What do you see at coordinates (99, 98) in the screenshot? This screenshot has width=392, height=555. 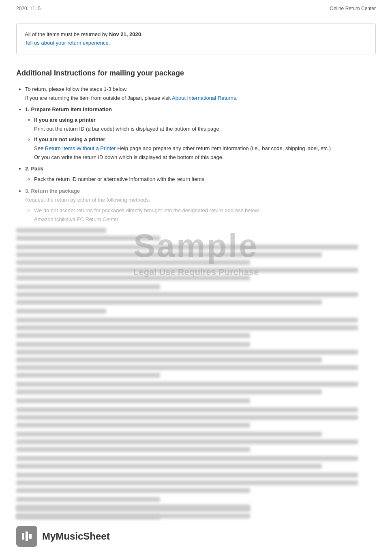 I see `step-0-text2: If you are returning the item from outsi…` at bounding box center [99, 98].